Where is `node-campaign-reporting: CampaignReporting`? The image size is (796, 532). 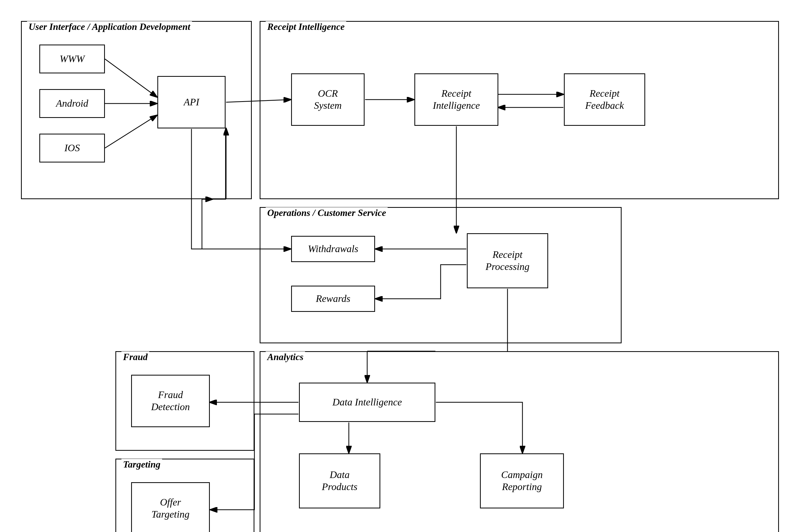
node-campaign-reporting: CampaignReporting is located at coordinates (522, 481).